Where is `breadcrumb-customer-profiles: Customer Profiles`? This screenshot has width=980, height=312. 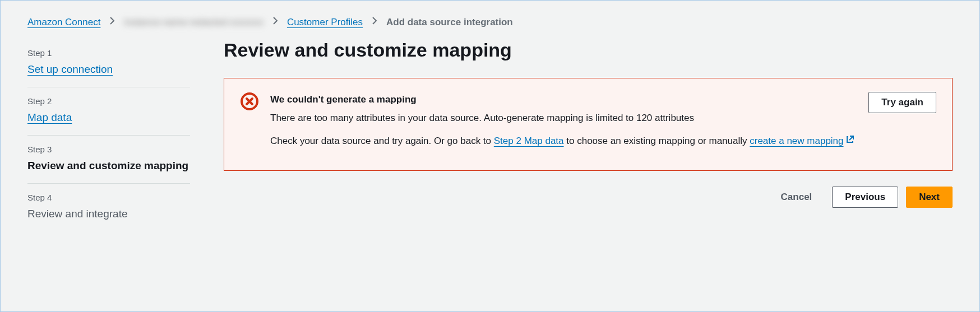
breadcrumb-customer-profiles: Customer Profiles is located at coordinates (325, 22).